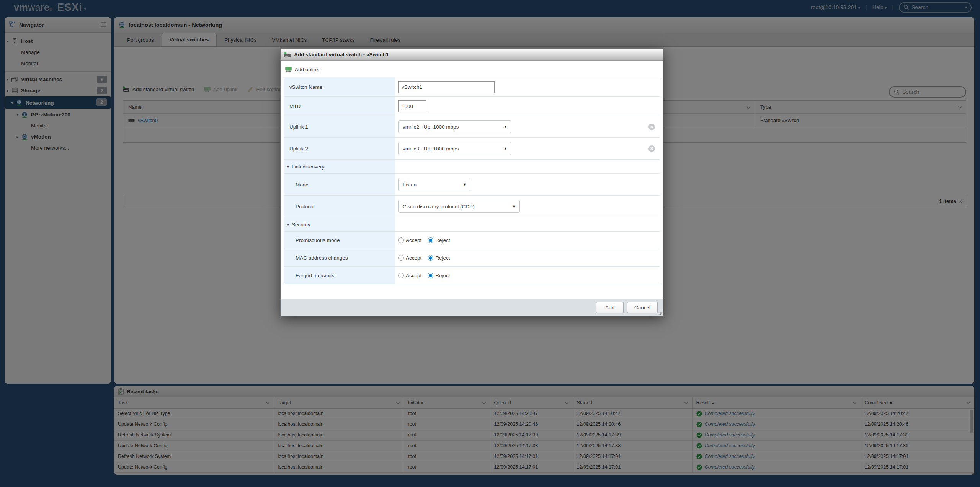 This screenshot has width=980, height=487. Describe the element at coordinates (652, 149) in the screenshot. I see `remove-uplink2-icon: ✕` at that location.